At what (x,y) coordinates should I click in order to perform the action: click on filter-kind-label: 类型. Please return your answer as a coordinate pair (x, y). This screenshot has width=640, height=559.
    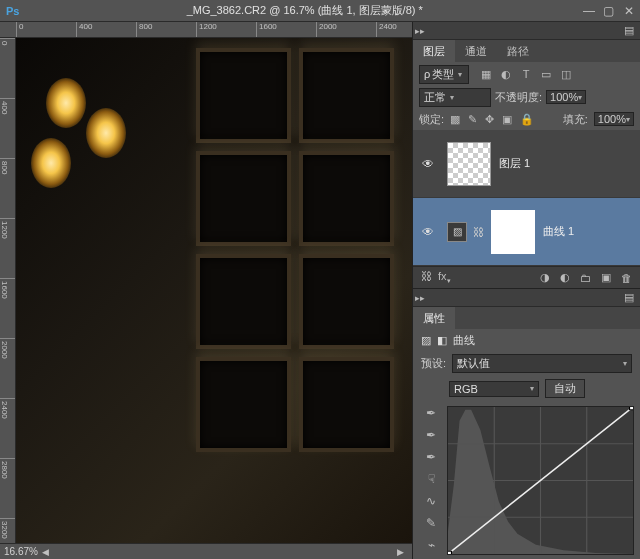
    Looking at the image, I should click on (443, 74).